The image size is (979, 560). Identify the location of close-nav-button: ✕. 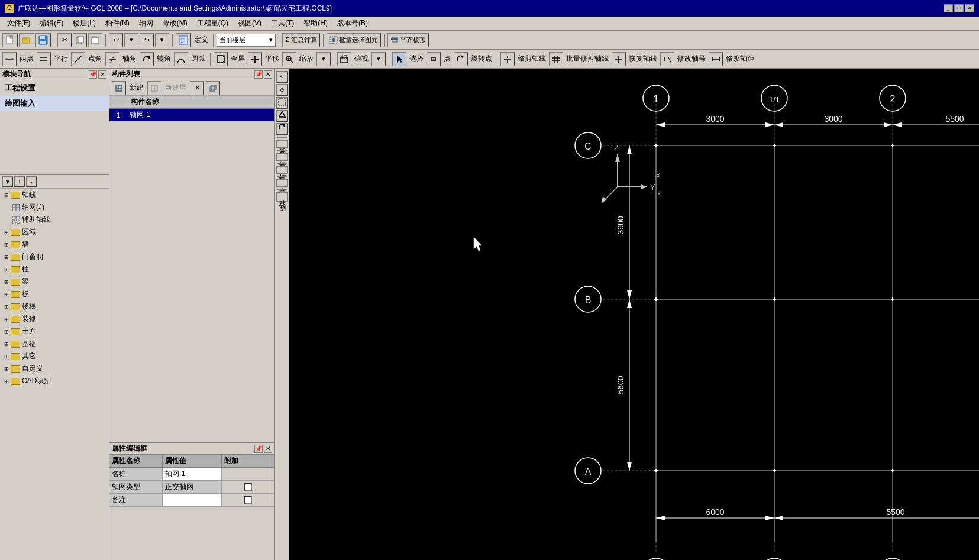
(102, 75).